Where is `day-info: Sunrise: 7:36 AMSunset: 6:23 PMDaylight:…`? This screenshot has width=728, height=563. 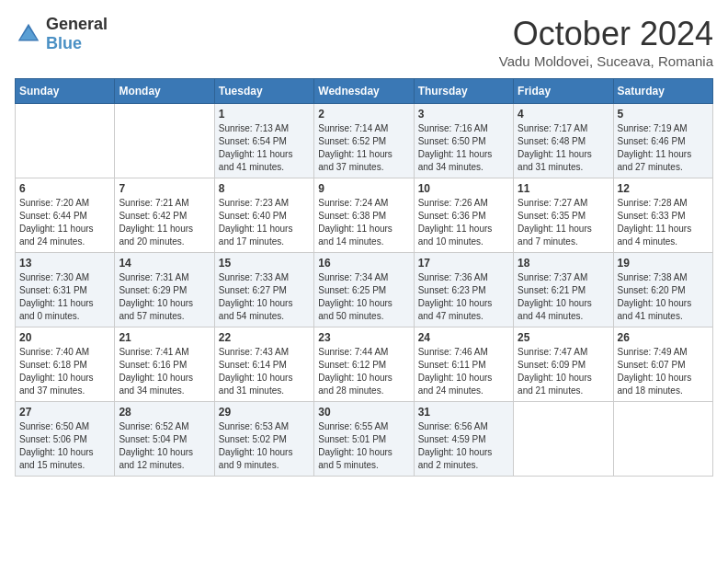
day-info: Sunrise: 7:36 AMSunset: 6:23 PMDaylight:… is located at coordinates (463, 297).